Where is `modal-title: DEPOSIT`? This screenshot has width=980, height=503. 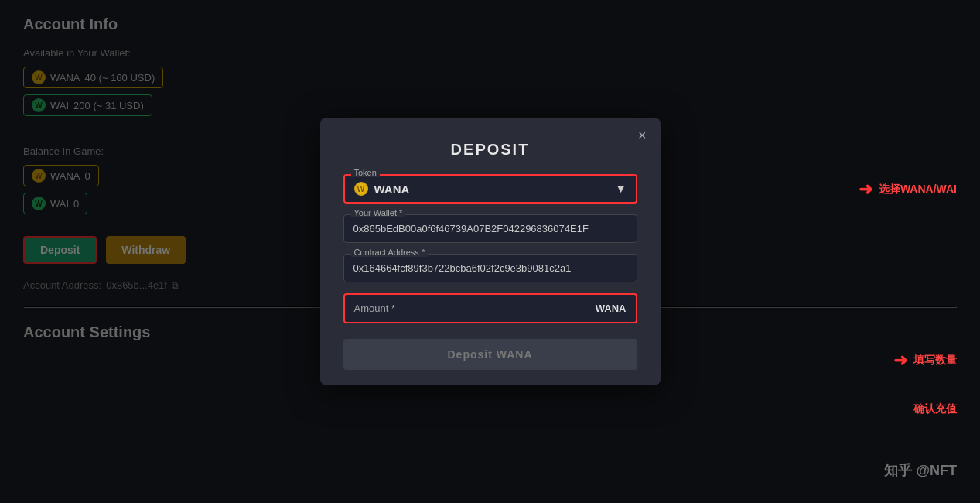
modal-title: DEPOSIT is located at coordinates (490, 150).